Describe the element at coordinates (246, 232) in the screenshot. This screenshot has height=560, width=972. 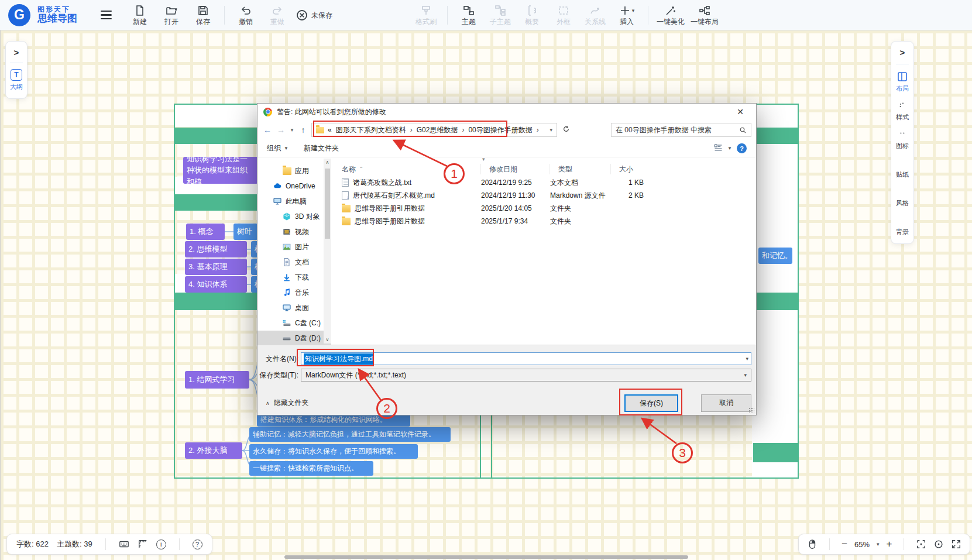
I see `mindmap-node: 树叶` at that location.